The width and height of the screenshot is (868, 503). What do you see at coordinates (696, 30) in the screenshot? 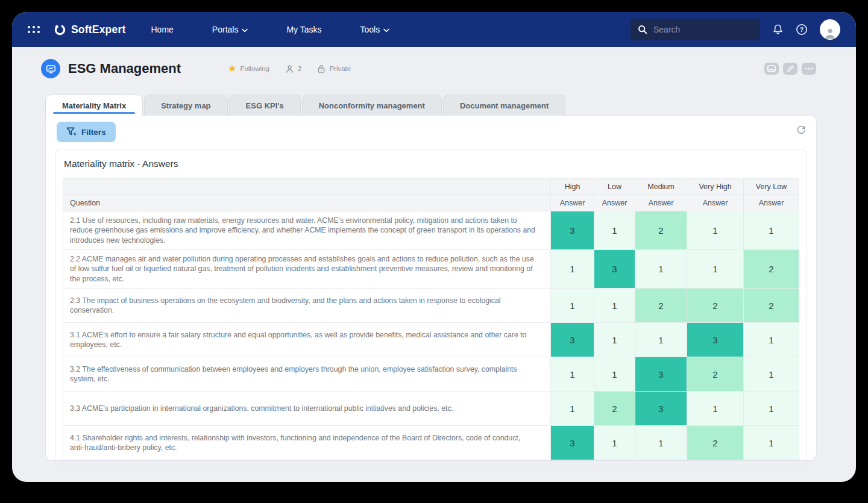
I see `global-search` at bounding box center [696, 30].